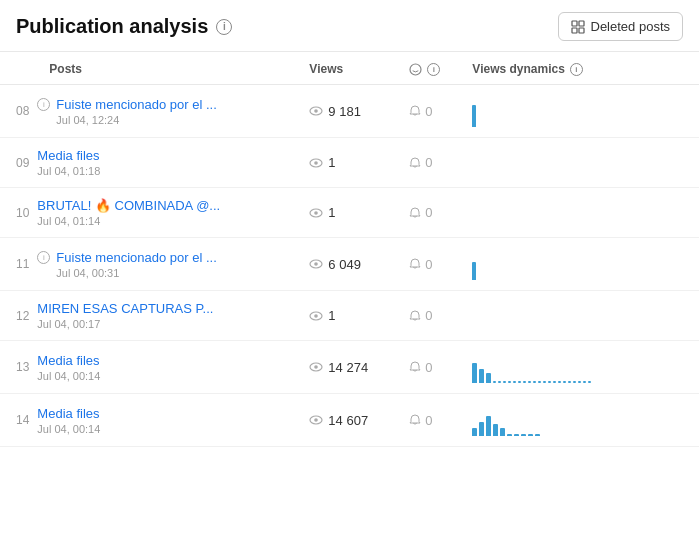 This screenshot has height=546, width=699. Describe the element at coordinates (128, 221) in the screenshot. I see `post-date: Jul 04, 01:14` at that location.